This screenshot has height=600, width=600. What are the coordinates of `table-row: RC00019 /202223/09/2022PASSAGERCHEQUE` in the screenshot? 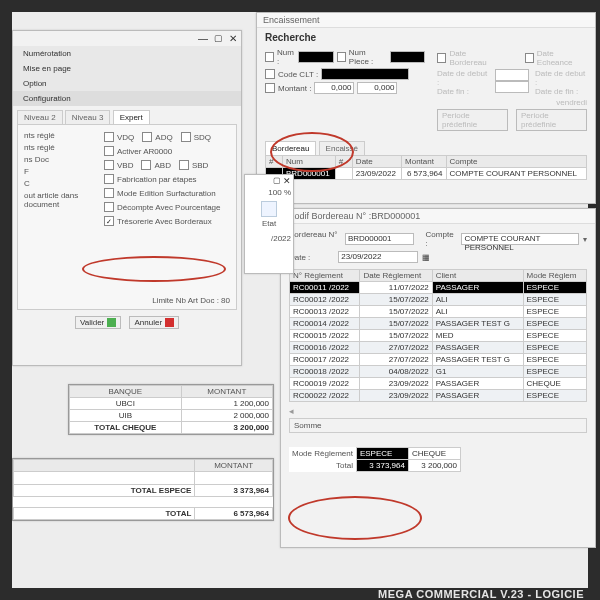 It's located at (438, 384).